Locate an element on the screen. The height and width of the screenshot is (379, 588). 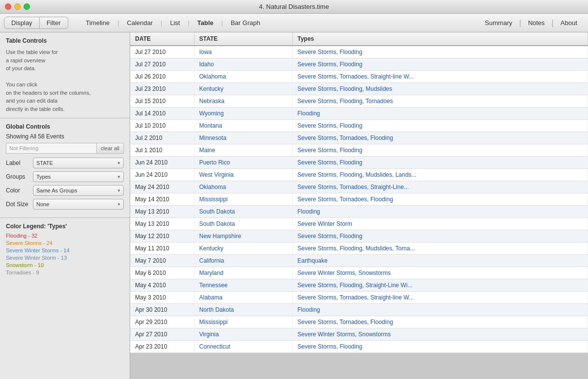
table-row: May 6 2010MarylandSevere Winter Storms, … is located at coordinates (359, 273).